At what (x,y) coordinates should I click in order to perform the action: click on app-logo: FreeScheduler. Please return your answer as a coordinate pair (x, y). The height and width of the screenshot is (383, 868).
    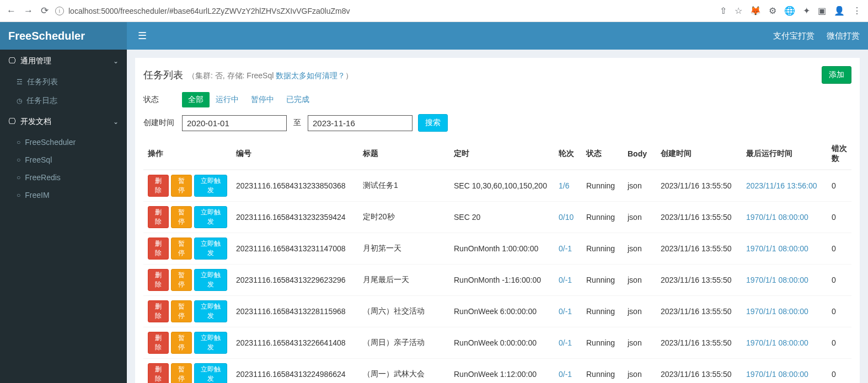
    Looking at the image, I should click on (63, 36).